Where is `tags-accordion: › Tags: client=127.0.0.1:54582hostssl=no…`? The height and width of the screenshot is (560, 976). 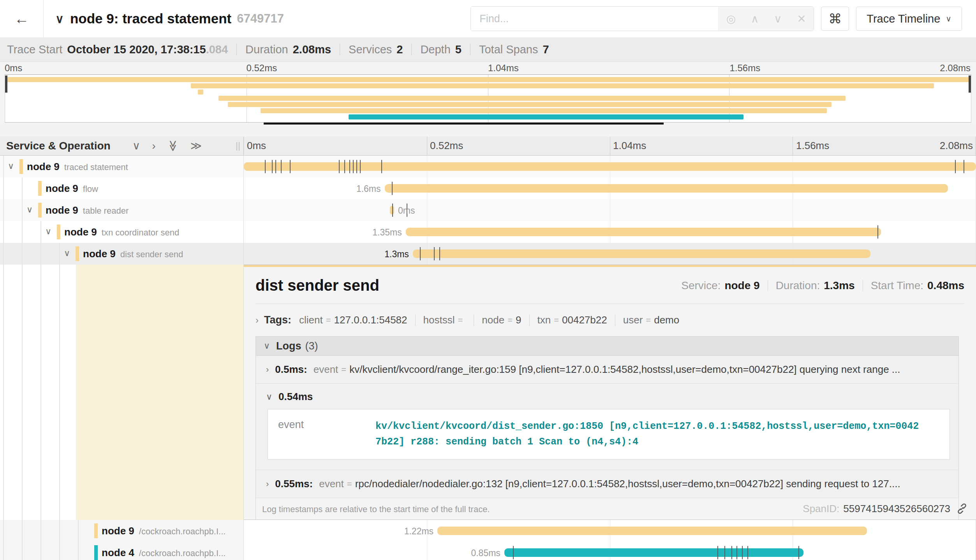
tags-accordion: › Tags: client=127.0.0.1:54582hostssl=no… is located at coordinates (610, 320).